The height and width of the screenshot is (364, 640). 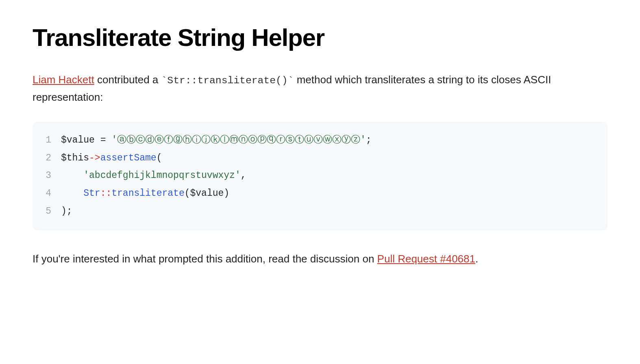 I want to click on code-token: =, so click(x=103, y=140).